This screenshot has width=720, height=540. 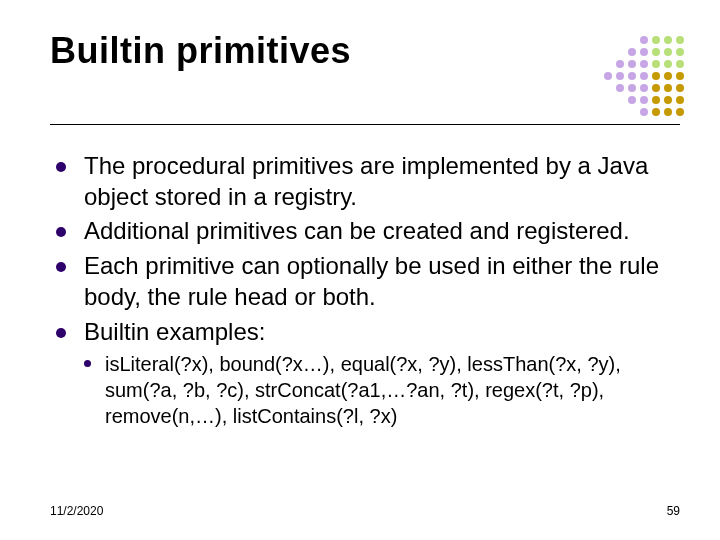 I want to click on slide-title: Builtin primitives, so click(x=200, y=51).